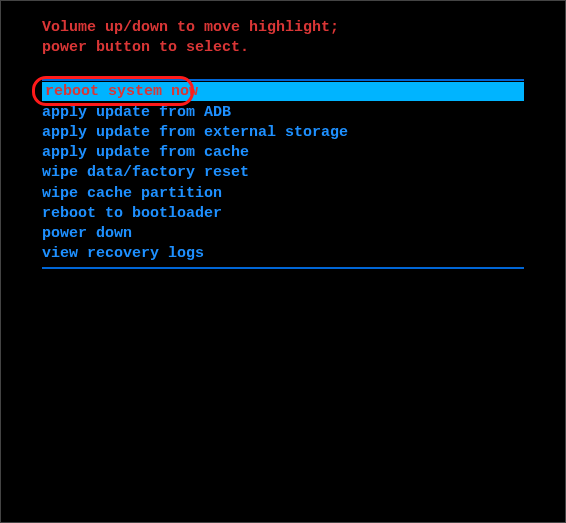 The image size is (566, 523). Describe the element at coordinates (283, 133) in the screenshot. I see `menu-item-apply-update-external: apply update from external storage` at that location.